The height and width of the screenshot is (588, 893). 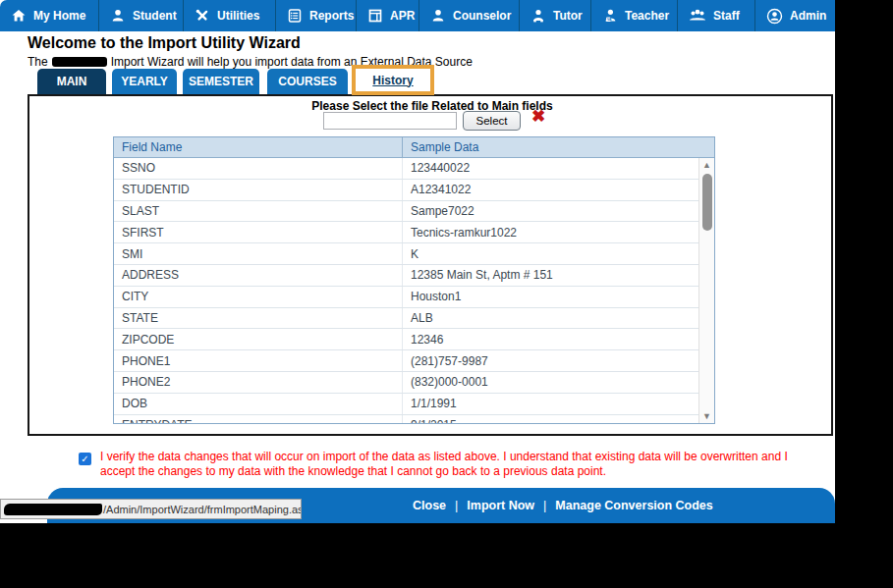 I want to click on table-row: PHONE2(832)000-0001, so click(x=415, y=383).